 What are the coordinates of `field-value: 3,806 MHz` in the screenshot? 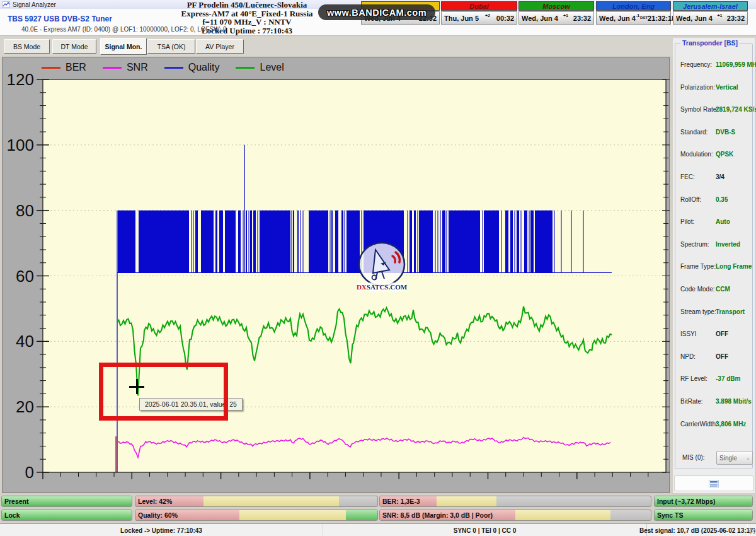 It's located at (731, 424).